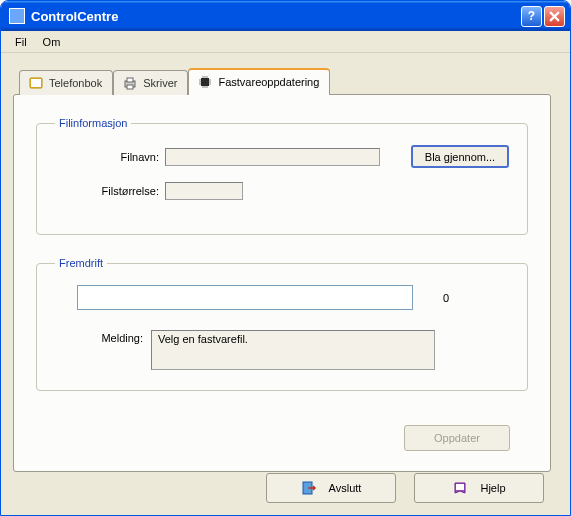  Describe the element at coordinates (93, 123) in the screenshot. I see `fileinfo-legend: Filinformasjon` at that location.